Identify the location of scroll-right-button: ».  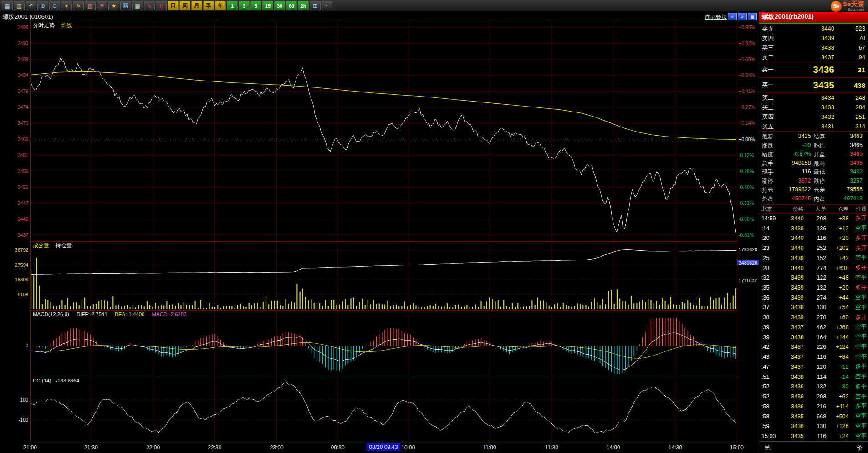
(742, 16).